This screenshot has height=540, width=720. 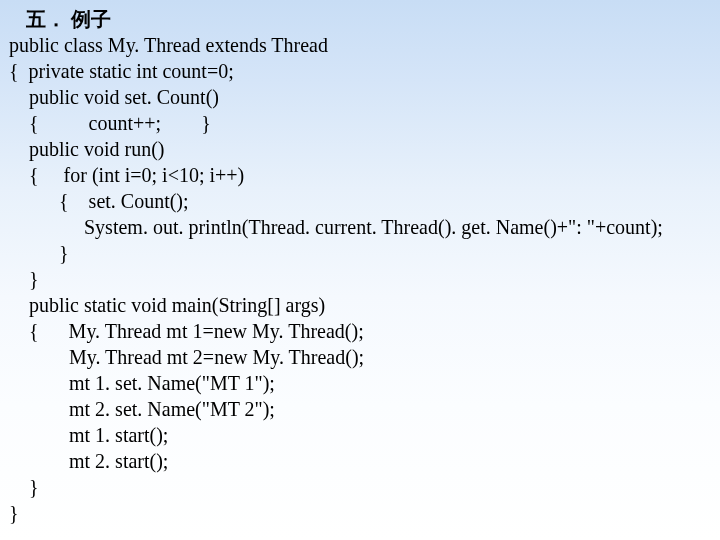 What do you see at coordinates (362, 383) in the screenshot?
I see `code-line: mt 1. set. Name("MT 1");` at bounding box center [362, 383].